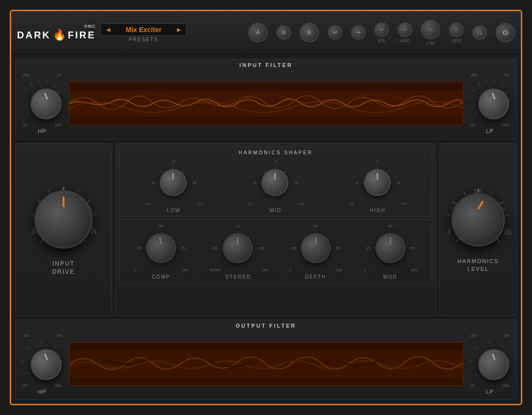  What do you see at coordinates (456, 41) in the screenshot?
I see `adv-label: ADV` at bounding box center [456, 41].